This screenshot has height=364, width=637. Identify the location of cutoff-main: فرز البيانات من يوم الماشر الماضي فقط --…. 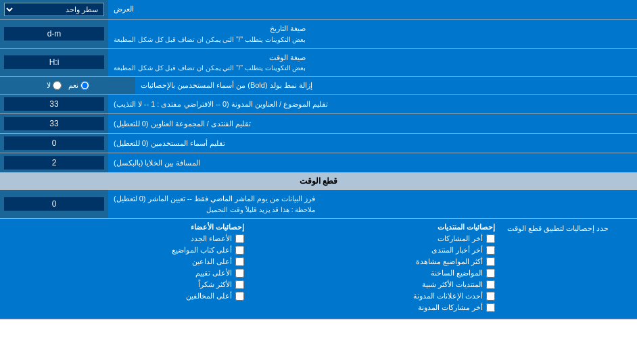
(214, 199).